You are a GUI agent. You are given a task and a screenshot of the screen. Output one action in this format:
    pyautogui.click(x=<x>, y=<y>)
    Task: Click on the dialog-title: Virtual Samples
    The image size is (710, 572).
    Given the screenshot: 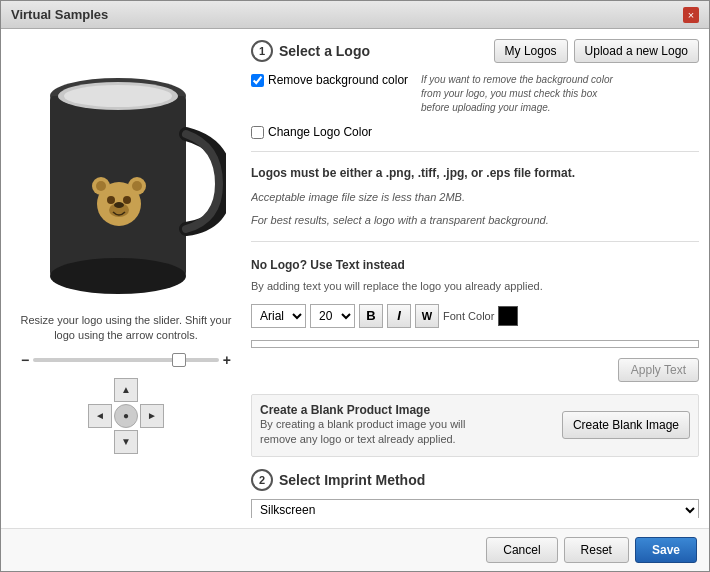 What is the action you would take?
    pyautogui.click(x=60, y=14)
    